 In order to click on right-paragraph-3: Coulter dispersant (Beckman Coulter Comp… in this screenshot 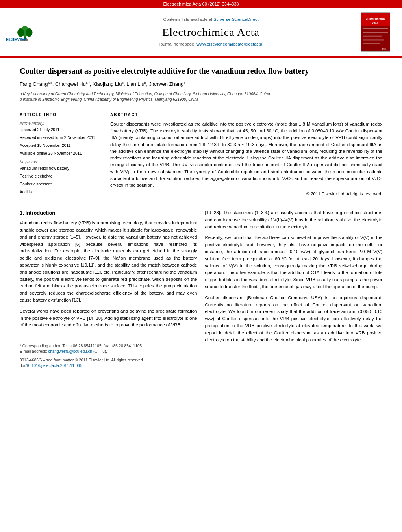, I will do `click(294, 319)`.